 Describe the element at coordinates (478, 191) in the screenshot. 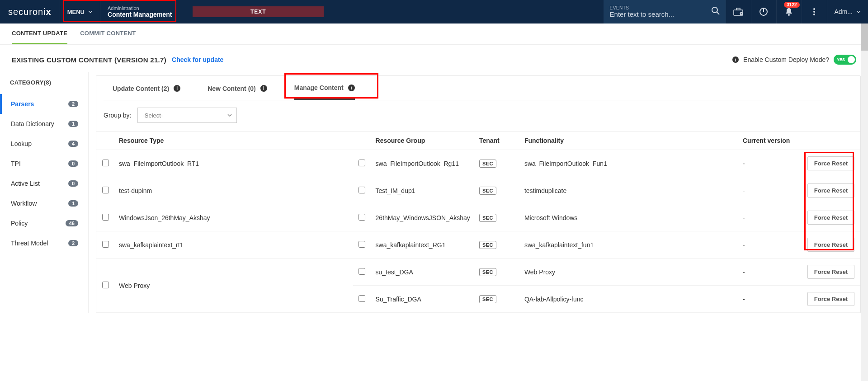

I see `table-row: test-dupinm Test_IM_dup1 SEC testimdupli…` at that location.